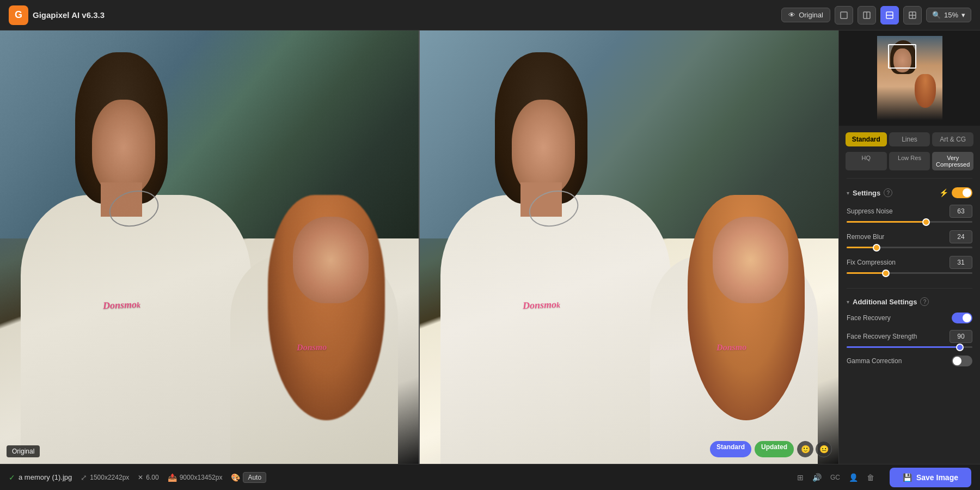  What do you see at coordinates (882, 336) in the screenshot?
I see `face-recovery-strength-label: Face Recovery Strength` at bounding box center [882, 336].